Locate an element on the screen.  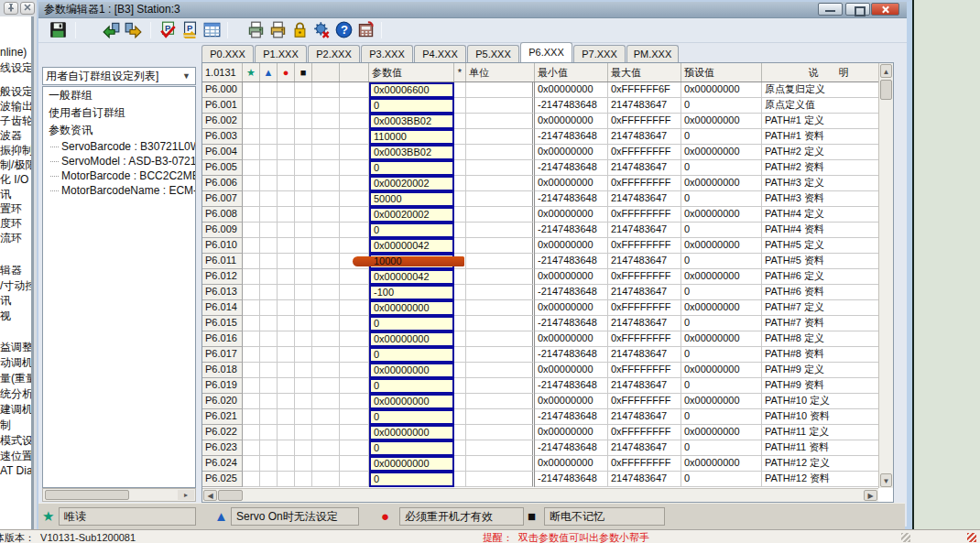
scroll-left-arrow-icon: ◀ is located at coordinates (211, 495).